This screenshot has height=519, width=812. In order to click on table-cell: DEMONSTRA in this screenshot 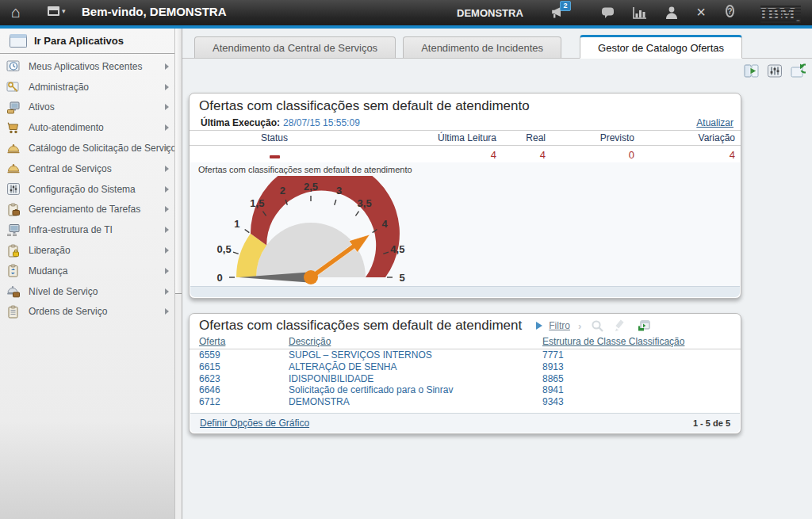, I will do `click(416, 403)`.